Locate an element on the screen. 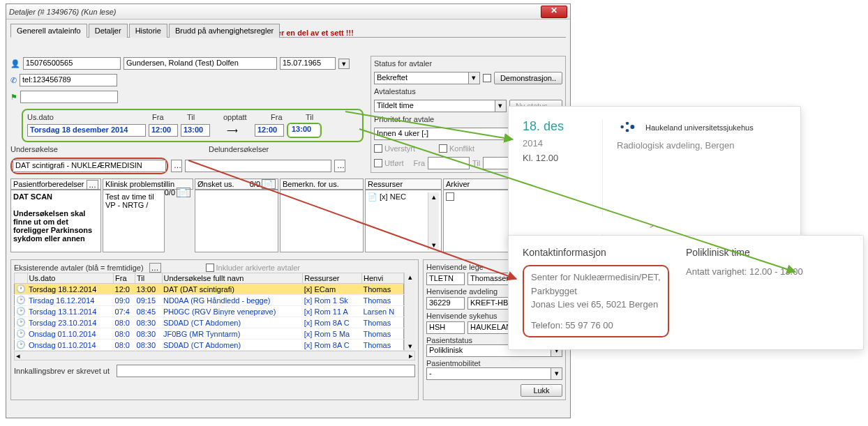  usdato-label: Us.dato is located at coordinates (88, 117).